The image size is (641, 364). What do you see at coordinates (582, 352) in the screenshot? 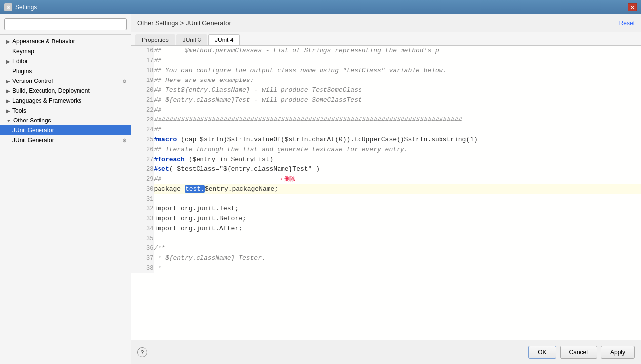
I see `bottom-right: OK Cancel Apply` at bounding box center [582, 352].